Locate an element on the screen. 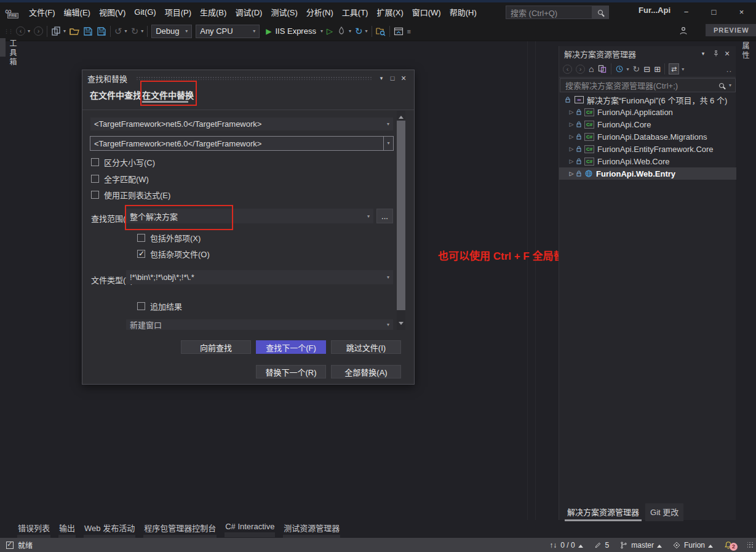 This screenshot has width=756, height=552. file-types-dropdown: !*\bin\*;!*\obj\*;!*\.* ▾ is located at coordinates (260, 277).